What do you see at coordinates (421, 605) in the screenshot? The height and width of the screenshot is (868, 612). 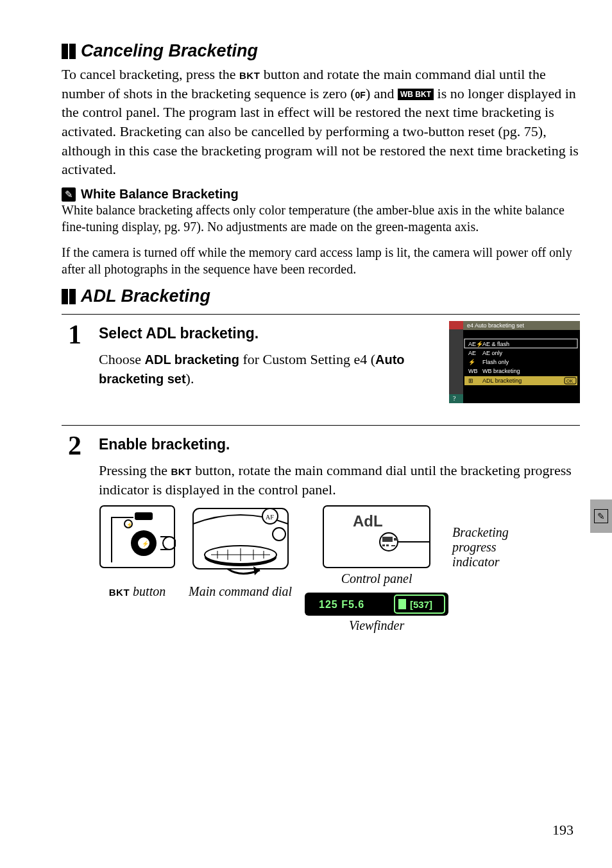 I see `svg-text: [537]` at bounding box center [421, 605].